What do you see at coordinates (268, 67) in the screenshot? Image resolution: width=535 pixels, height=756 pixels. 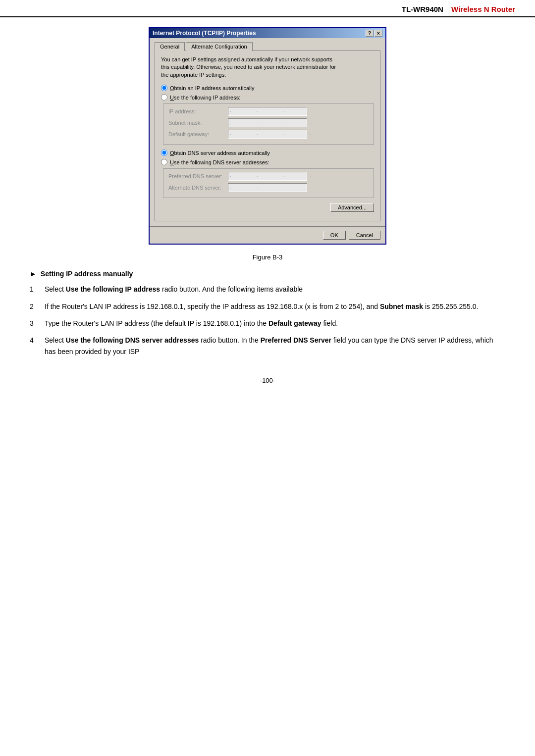 I see `dialog-description: You can get IP settings assigned automat…` at bounding box center [268, 67].